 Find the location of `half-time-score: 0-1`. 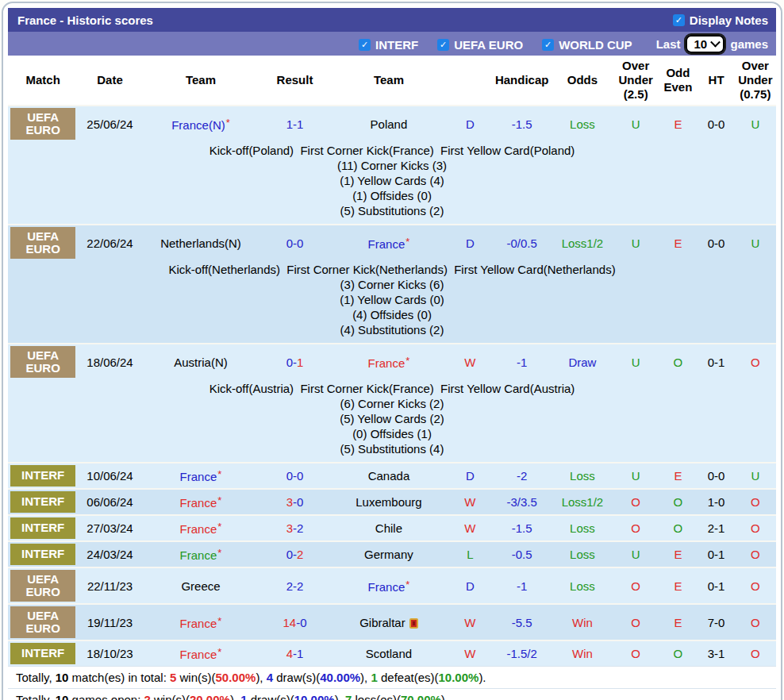

half-time-score: 0-1 is located at coordinates (717, 586).